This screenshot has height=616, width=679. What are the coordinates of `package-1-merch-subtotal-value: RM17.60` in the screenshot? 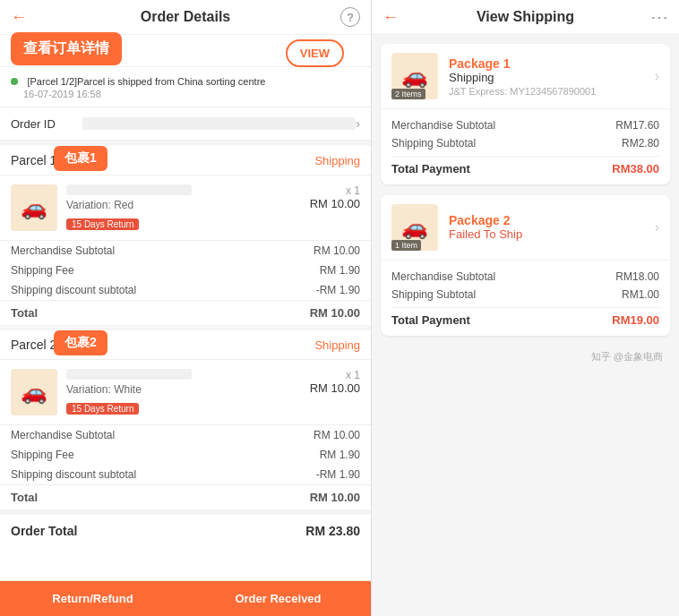 It's located at (638, 125).